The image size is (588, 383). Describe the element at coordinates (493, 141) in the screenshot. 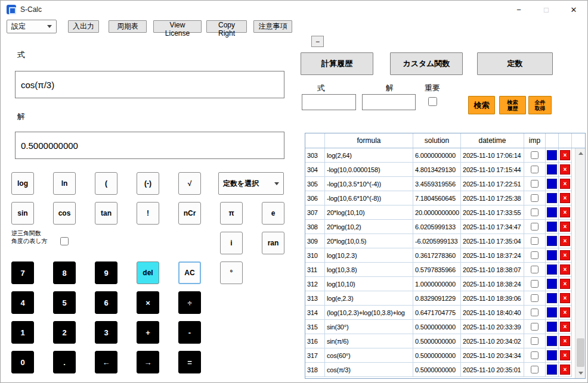

I see `header-datetime: datetime` at that location.